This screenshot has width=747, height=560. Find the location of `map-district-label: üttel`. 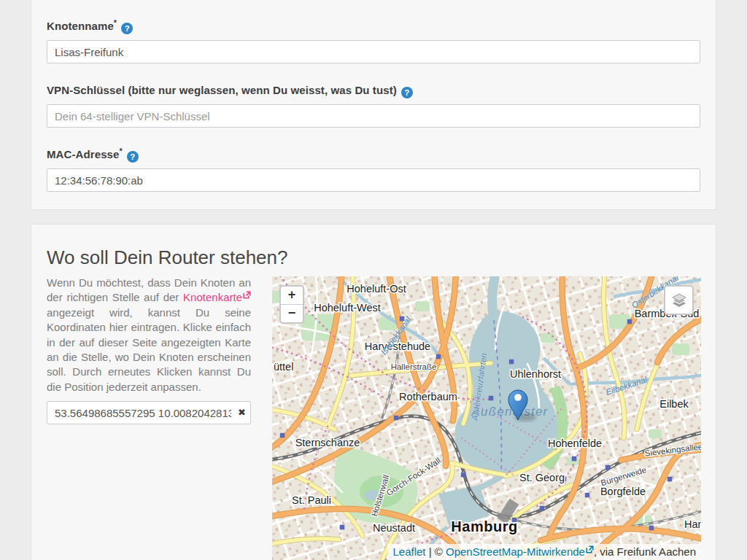

map-district-label: üttel is located at coordinates (283, 367).